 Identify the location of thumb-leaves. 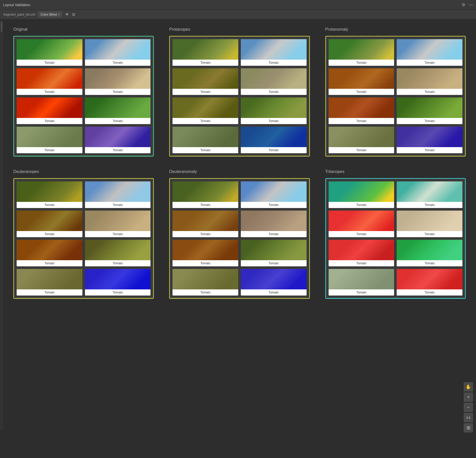
(50, 79).